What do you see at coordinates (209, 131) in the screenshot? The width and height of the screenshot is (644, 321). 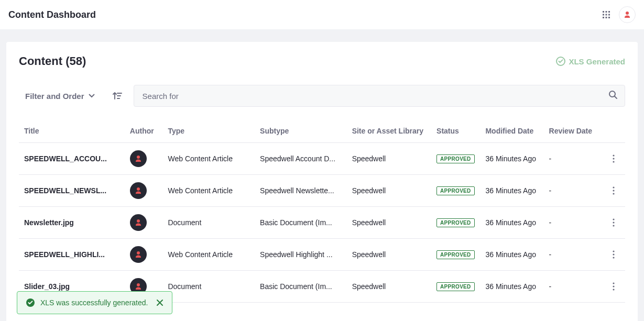 I see `col-type: Type` at bounding box center [209, 131].